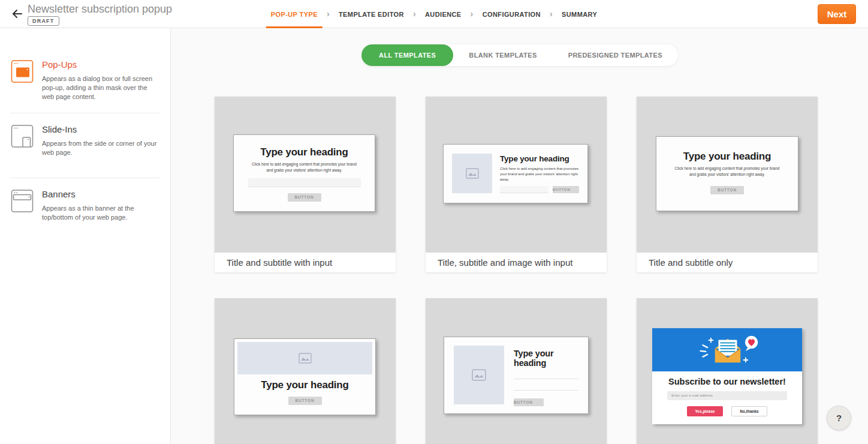  Describe the element at coordinates (727, 185) in the screenshot. I see `template-card-title-subtitle-only: Type your heading Click here to add enga…` at that location.